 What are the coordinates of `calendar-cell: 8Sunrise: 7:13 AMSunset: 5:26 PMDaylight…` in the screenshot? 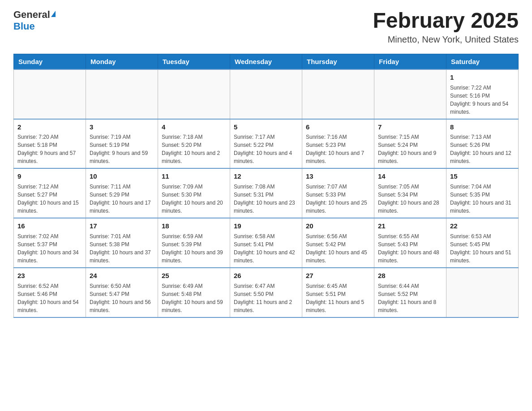 It's located at (483, 144).